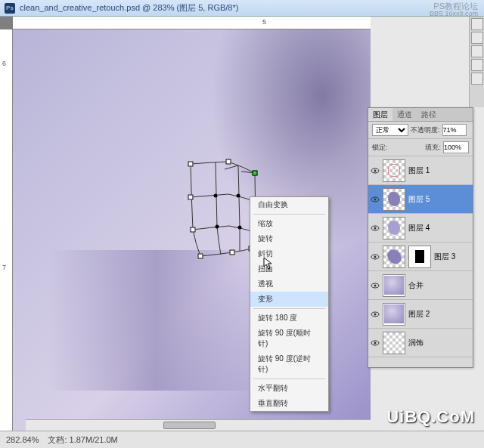 This screenshot has width=484, height=448. I want to click on zoom-level: 282.84%, so click(23, 440).